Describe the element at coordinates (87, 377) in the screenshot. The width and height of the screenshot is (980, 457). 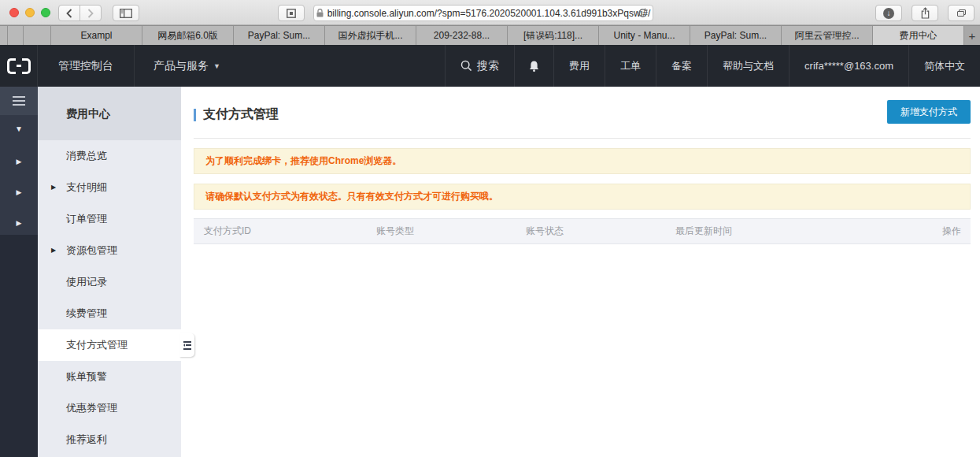
I see `sidebar-item-label: 账单预警` at that location.